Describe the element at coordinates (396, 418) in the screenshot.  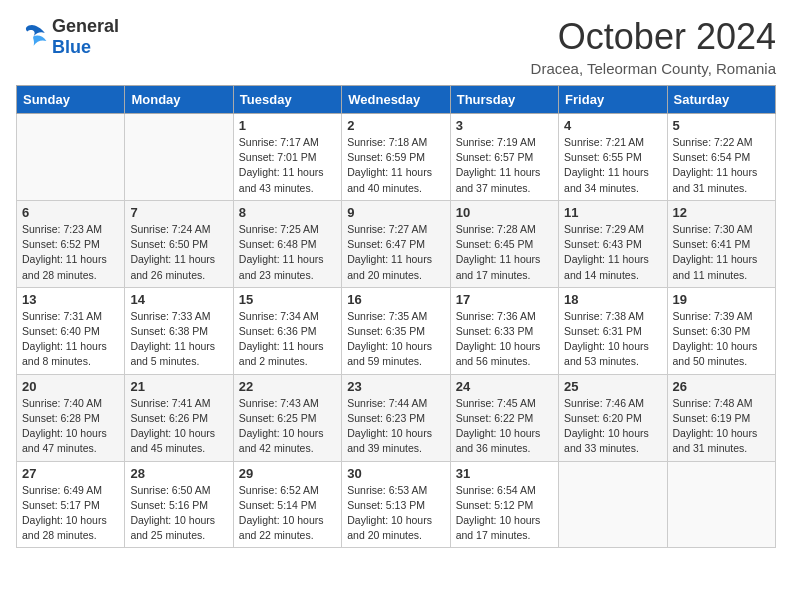
I see `calendar-week-row: 20Sunrise: 7:40 AM Sunset: 6:28 PM Dayli…` at that location.